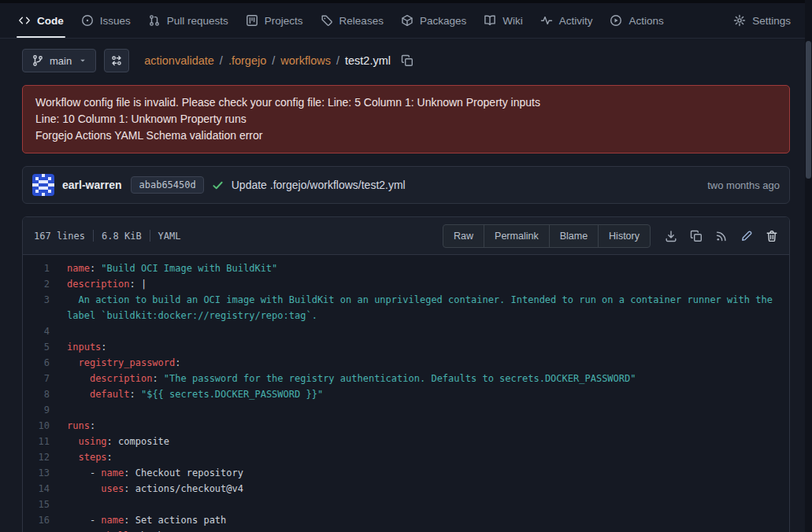  What do you see at coordinates (624, 236) in the screenshot?
I see `history-button: History` at bounding box center [624, 236].